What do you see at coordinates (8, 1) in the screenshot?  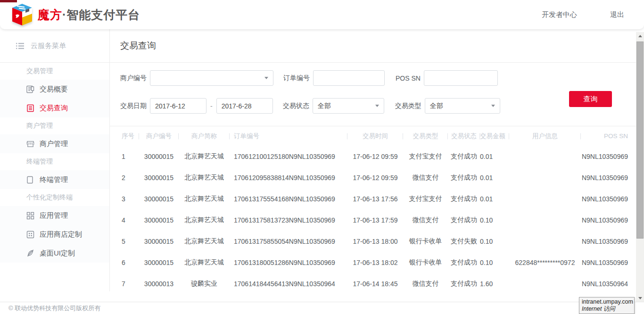 I see `top-left-red-strip` at bounding box center [8, 1].